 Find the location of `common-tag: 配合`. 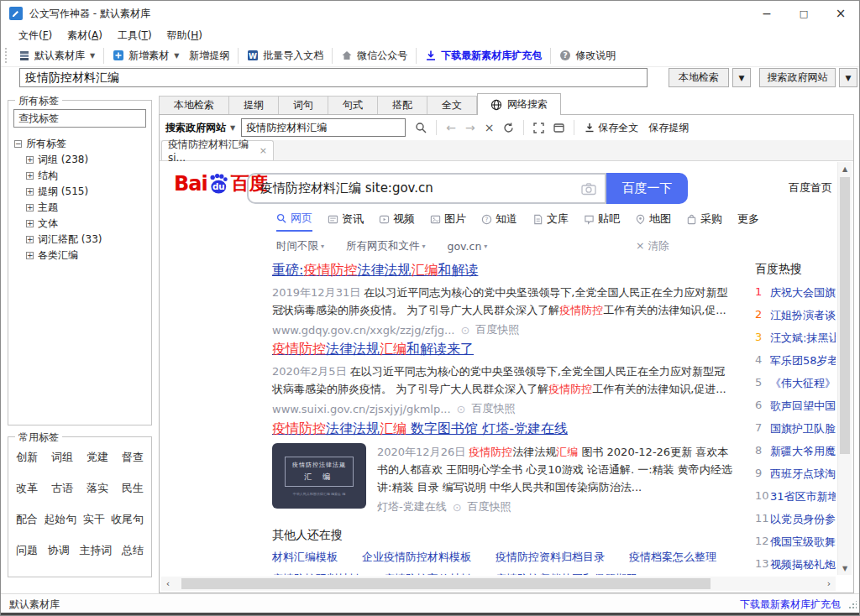

common-tag: 配合 is located at coordinates (27, 519).